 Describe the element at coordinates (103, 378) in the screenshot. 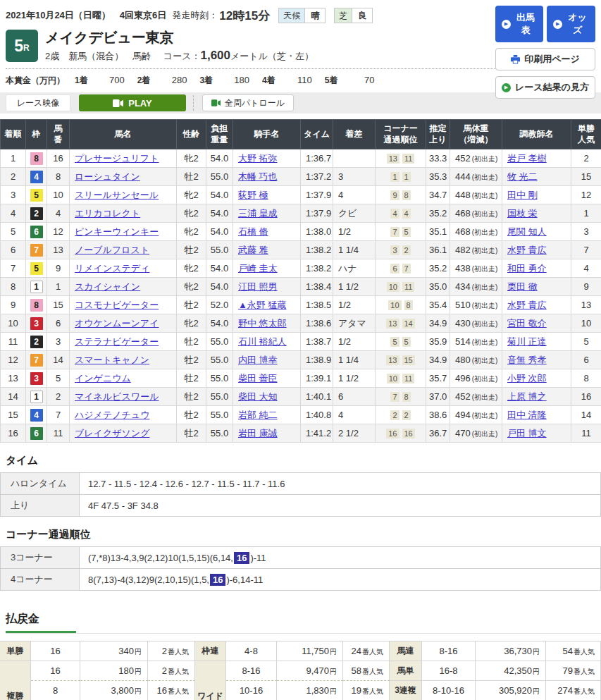

I see `horse-name-link: インゲニウム` at that location.